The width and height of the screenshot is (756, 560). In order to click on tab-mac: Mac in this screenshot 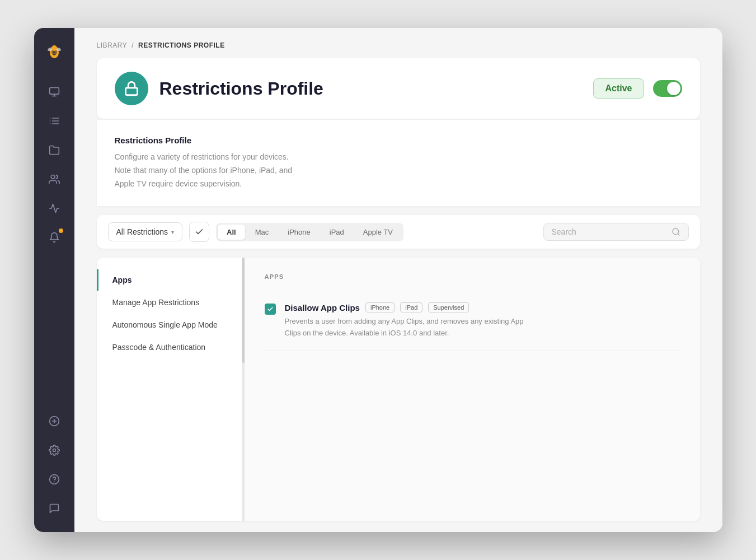, I will do `click(262, 232)`.